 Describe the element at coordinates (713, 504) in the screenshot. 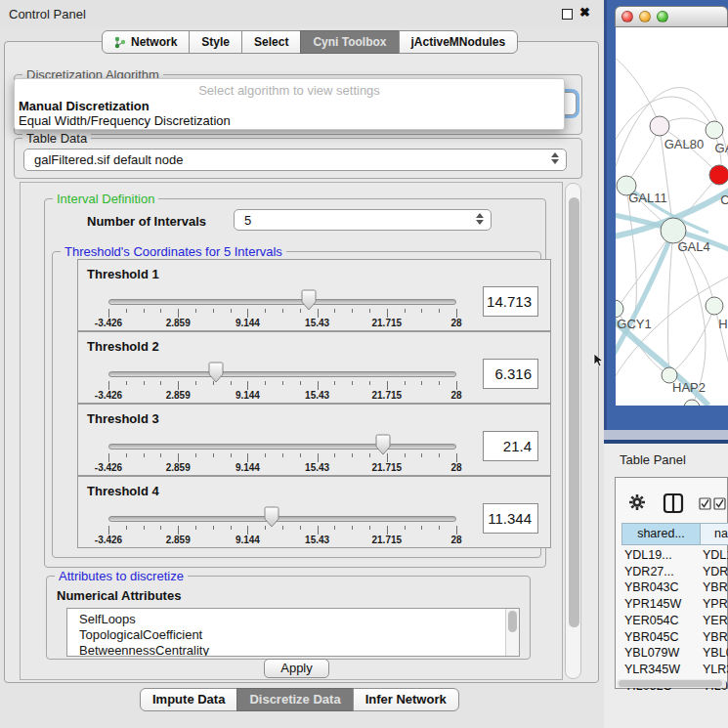

I see `checkbox-filter-icon` at that location.